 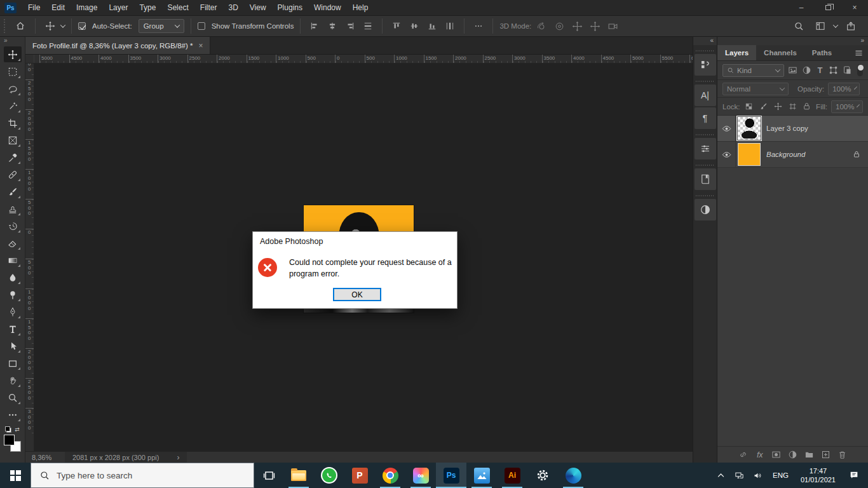 What do you see at coordinates (357, 295) in the screenshot?
I see `ok-button: OK` at bounding box center [357, 295].